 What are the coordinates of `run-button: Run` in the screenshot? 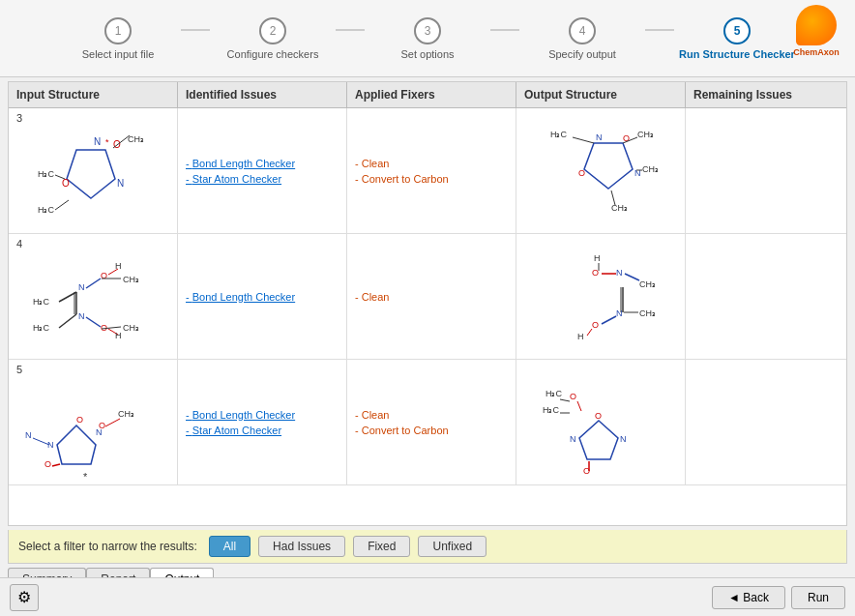 It's located at (818, 598).